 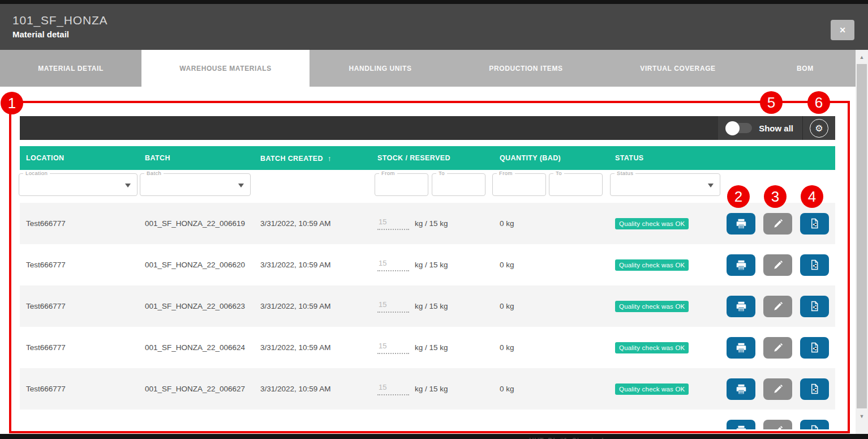 What do you see at coordinates (732, 128) in the screenshot?
I see `toggle-knob-icon` at bounding box center [732, 128].